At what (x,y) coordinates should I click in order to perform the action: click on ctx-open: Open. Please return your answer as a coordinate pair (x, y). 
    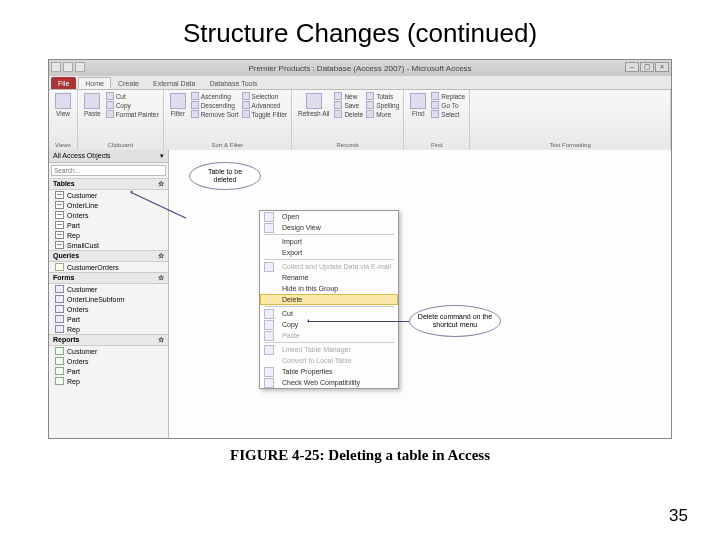
    Looking at the image, I should click on (329, 216).